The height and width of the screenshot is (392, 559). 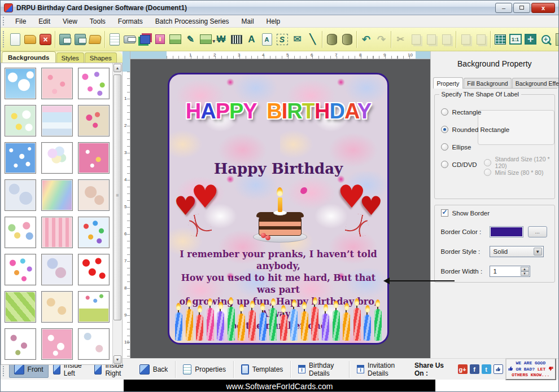 What do you see at coordinates (459, 165) in the screenshot?
I see `radio-cd-dvd: CD/DVD` at bounding box center [459, 165].